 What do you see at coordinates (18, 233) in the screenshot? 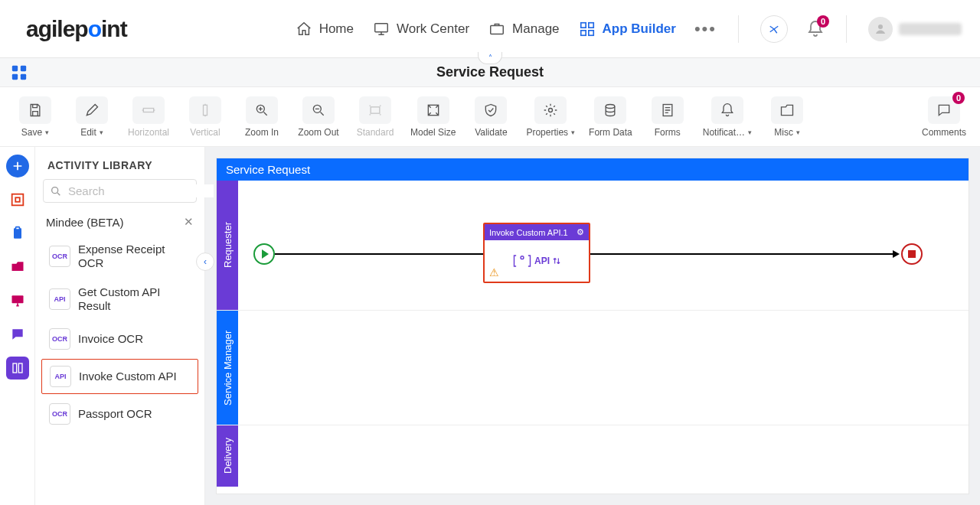
I see `rail-clipboard` at bounding box center [18, 233].